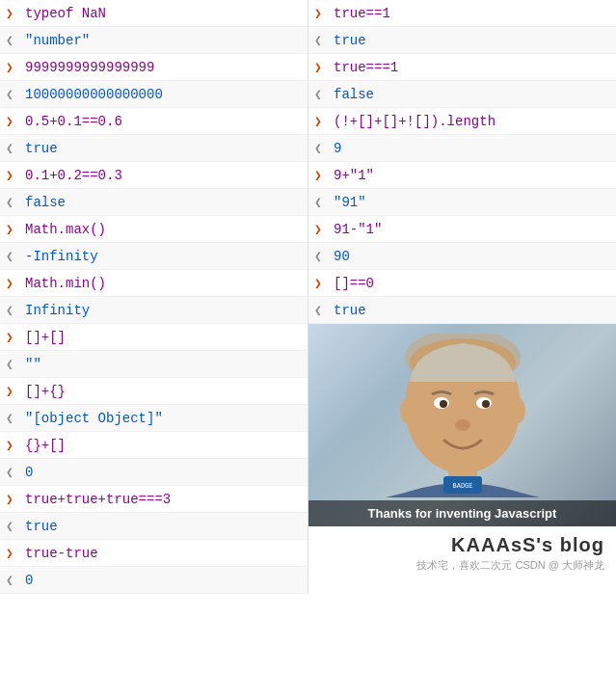 Image resolution: width=616 pixels, height=698 pixels. Describe the element at coordinates (154, 418) in the screenshot. I see `code-row: ❮"[object Object]"` at that location.